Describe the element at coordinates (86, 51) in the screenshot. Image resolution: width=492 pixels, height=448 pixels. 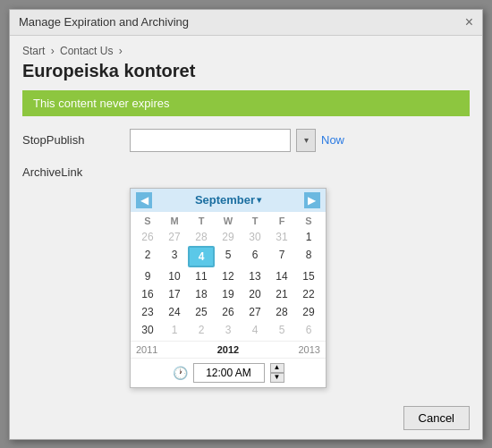
I see `breadcrumb-contact-us: Contact Us` at that location.